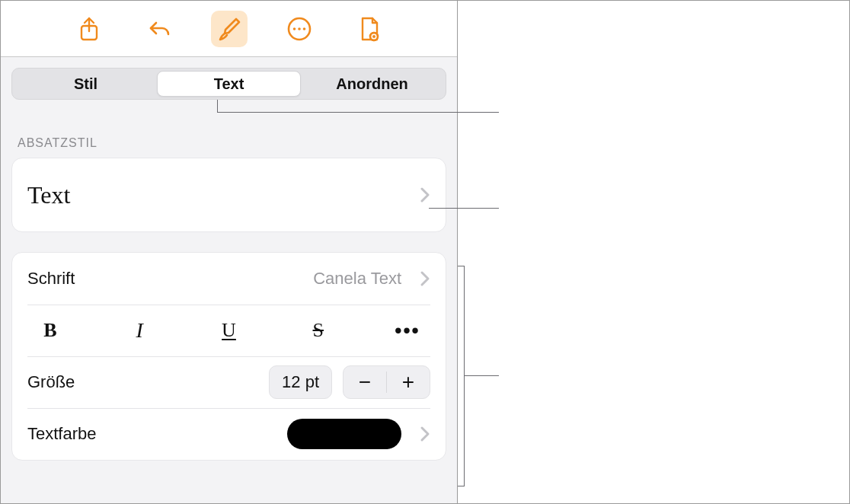  What do you see at coordinates (407, 330) in the screenshot?
I see `more-text-options-button: •••` at bounding box center [407, 330].